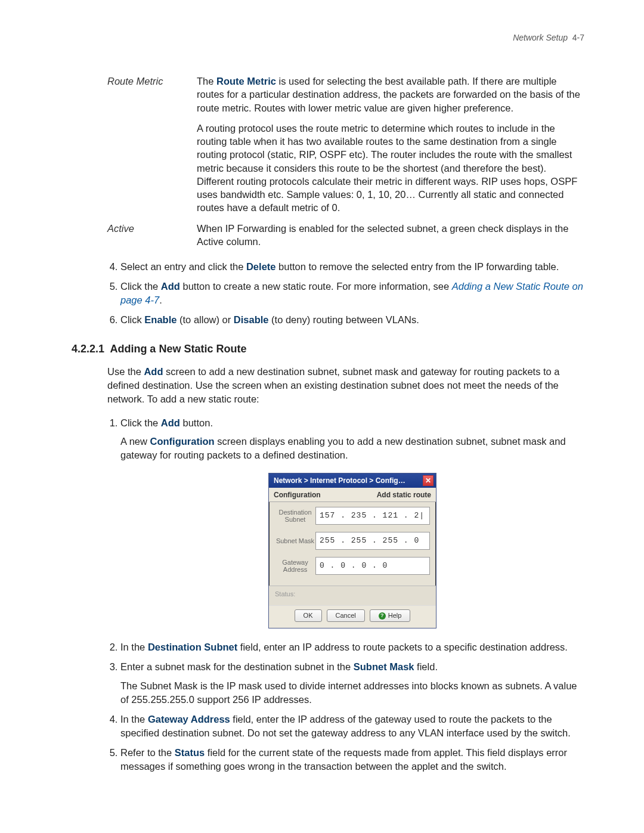  I want to click on gateway-address-input: 0 . 0 . 0 . 0, so click(373, 566).